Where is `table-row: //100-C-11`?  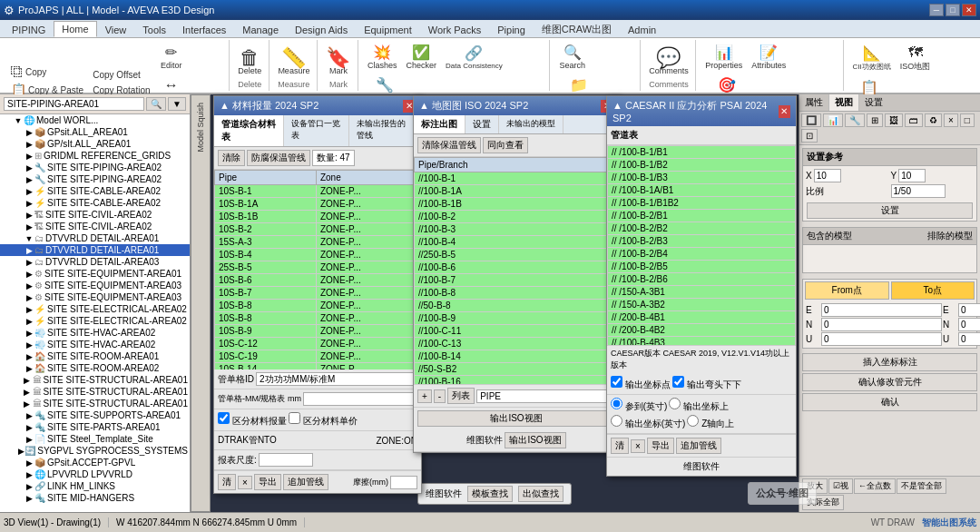 table-row: //100-C-11 is located at coordinates (517, 331).